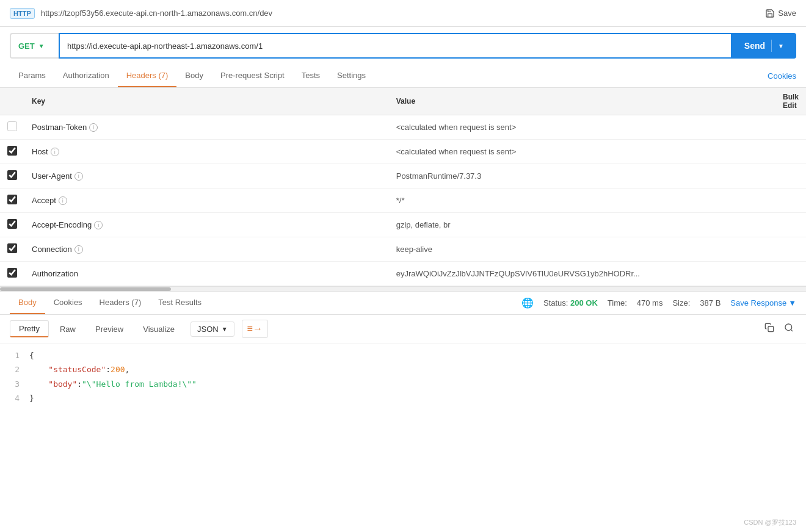  I want to click on size-label-text: Size:, so click(681, 303).